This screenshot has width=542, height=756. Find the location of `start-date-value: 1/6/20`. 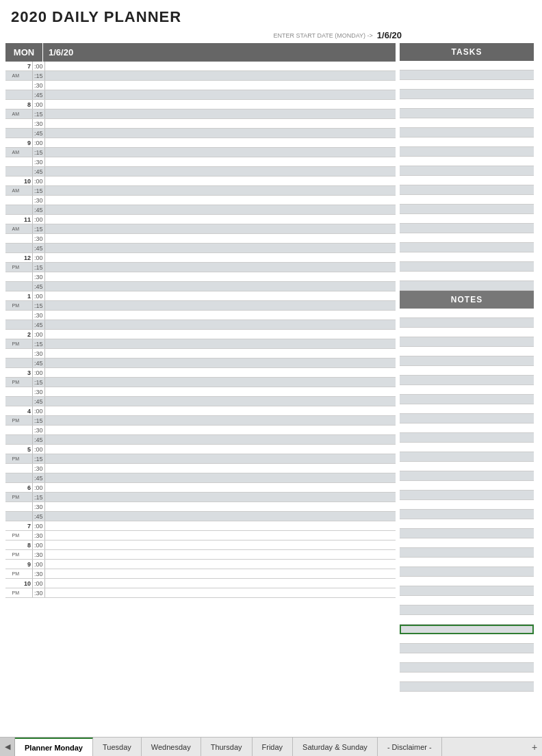

start-date-value: 1/6/20 is located at coordinates (389, 36).